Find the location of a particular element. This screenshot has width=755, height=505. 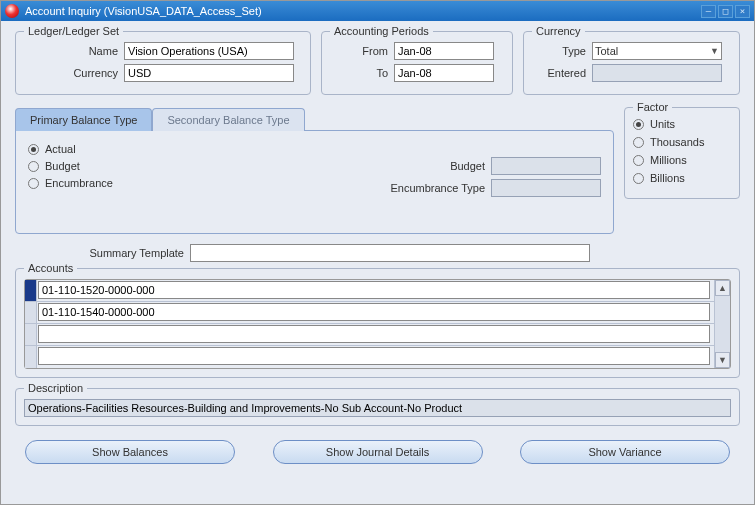

currency-type-label: Type is located at coordinates (562, 51).